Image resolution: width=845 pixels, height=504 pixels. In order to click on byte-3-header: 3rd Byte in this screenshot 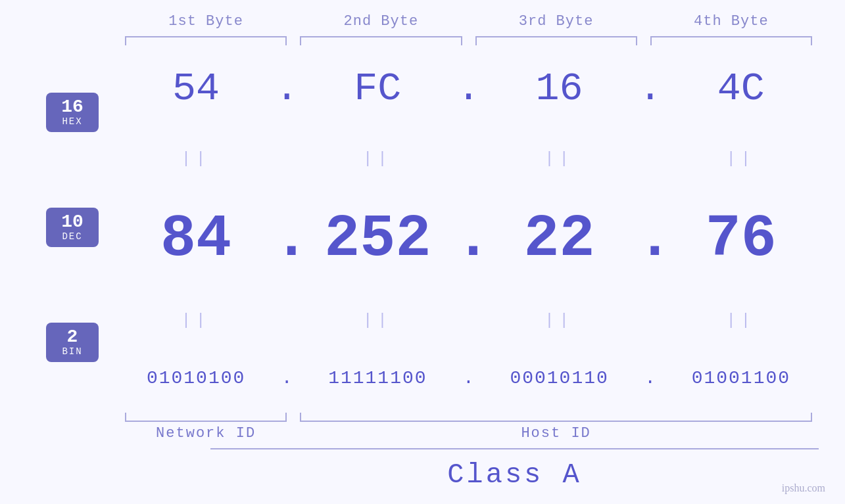, I will do `click(556, 21)`.